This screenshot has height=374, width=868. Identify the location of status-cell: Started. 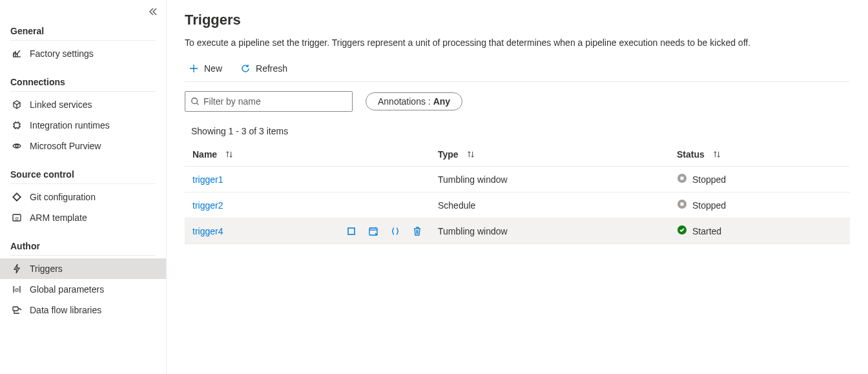
(760, 231).